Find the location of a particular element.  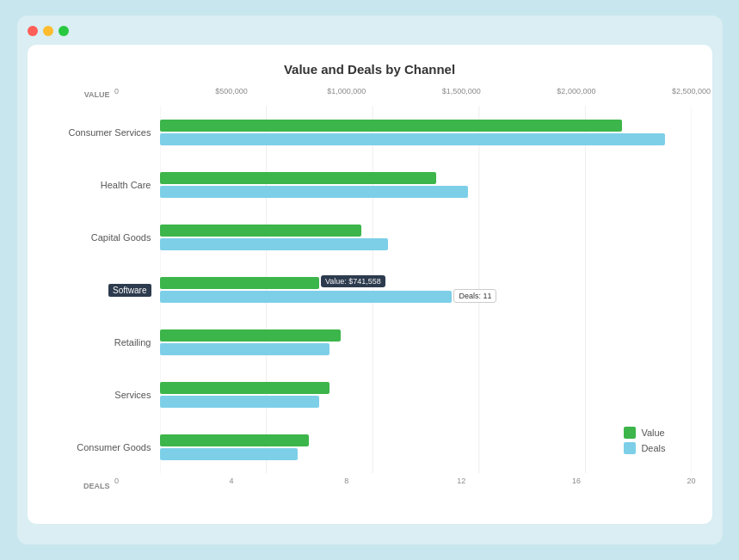

top-axis: 0 $500,000 $1,000,000 $1,500,000 $2,000,… is located at coordinates (404, 95).